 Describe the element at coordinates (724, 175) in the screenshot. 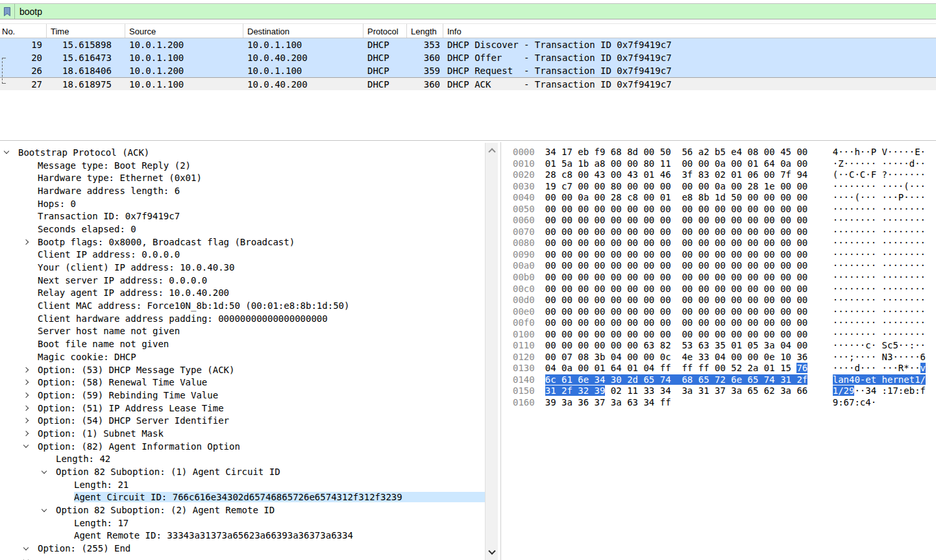

I see `hex-row: 002028 c8 00 43 00 43 01 46 3f 83 02 01 …` at that location.